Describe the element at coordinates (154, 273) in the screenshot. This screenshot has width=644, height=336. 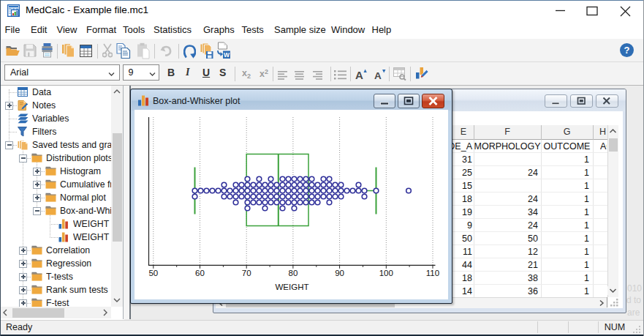
I see `svg-text: 50` at that location.